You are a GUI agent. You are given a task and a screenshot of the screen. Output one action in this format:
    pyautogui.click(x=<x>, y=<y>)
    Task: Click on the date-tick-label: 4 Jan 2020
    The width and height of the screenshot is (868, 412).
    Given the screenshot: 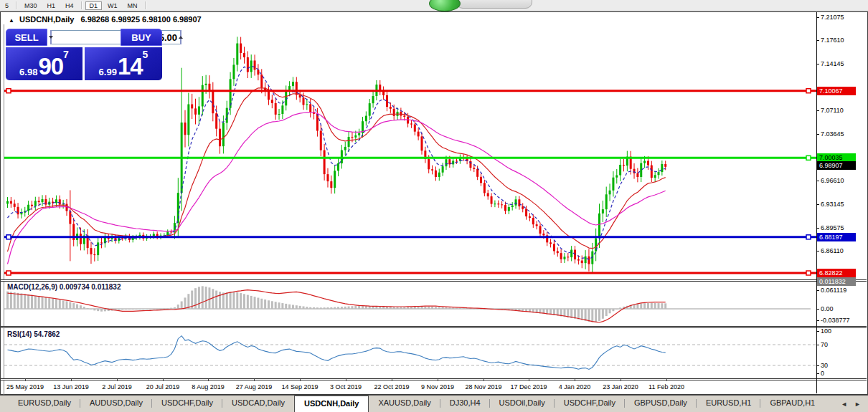 What is the action you would take?
    pyautogui.click(x=575, y=387)
    